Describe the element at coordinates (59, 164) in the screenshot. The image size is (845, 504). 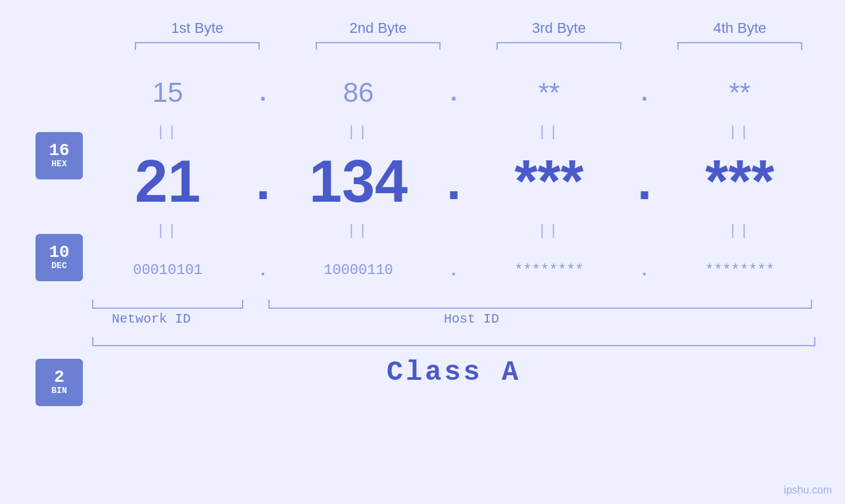
I see `hex-badge-label: HEX` at that location.